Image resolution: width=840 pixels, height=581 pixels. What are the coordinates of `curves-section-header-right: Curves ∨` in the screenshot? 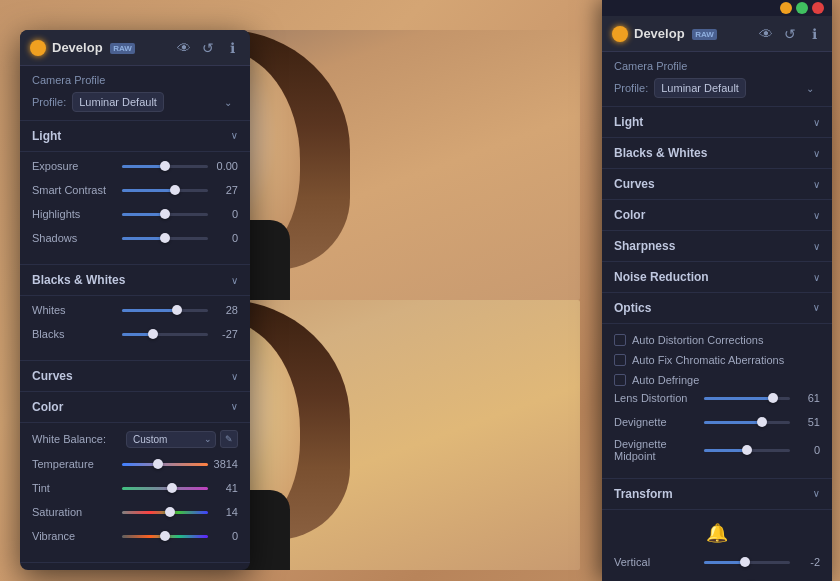 It's located at (717, 184).